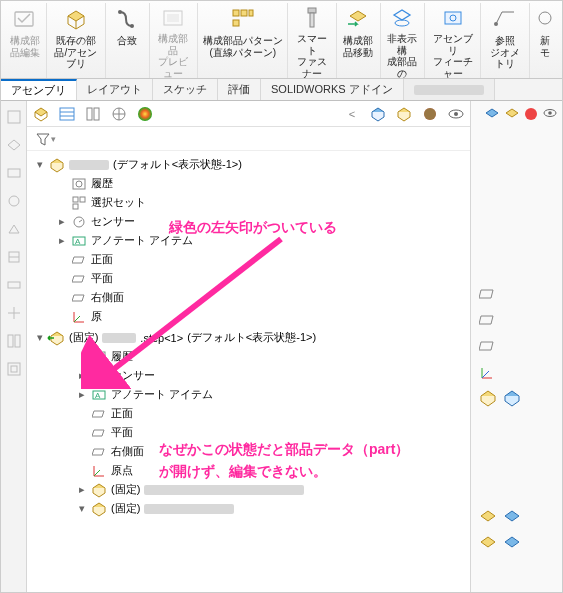 The width and height of the screenshot is (563, 593). Describe the element at coordinates (76, 52) in the screenshot. I see `ribbon-label: 既存の部 品/アセンブリ` at that location.